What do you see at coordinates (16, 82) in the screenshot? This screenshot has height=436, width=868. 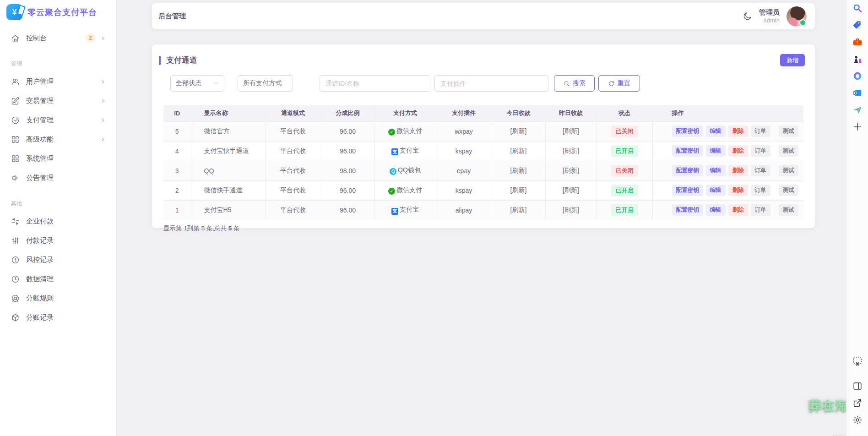 I see `users-icon` at bounding box center [16, 82].